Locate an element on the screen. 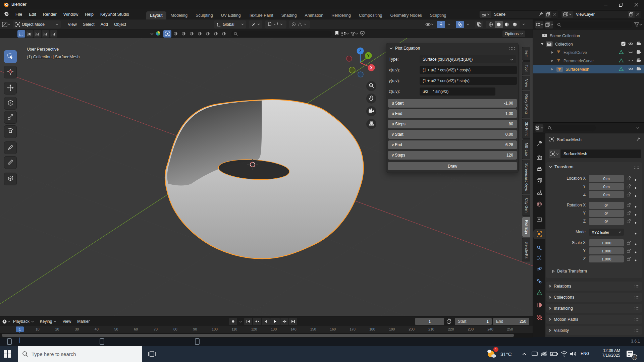 This screenshot has width=644, height=362. properties-tab-constraints is located at coordinates (539, 282).